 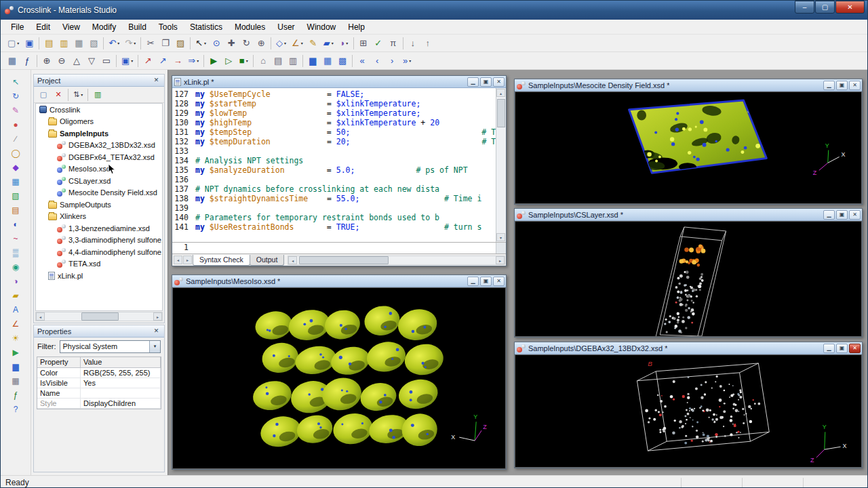 I want to click on viewer-window-titlebar: SampleInputs\Mesocite Density Field.xsd …, so click(x=688, y=85).